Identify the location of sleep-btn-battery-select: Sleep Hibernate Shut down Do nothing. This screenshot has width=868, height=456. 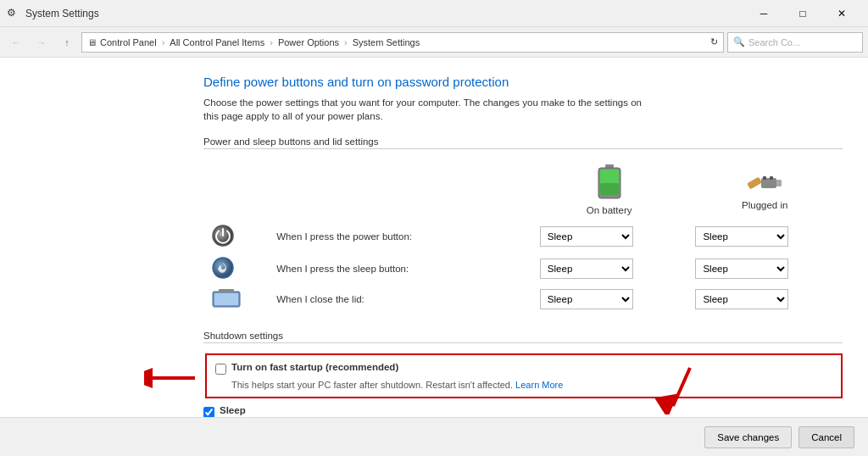
(587, 269).